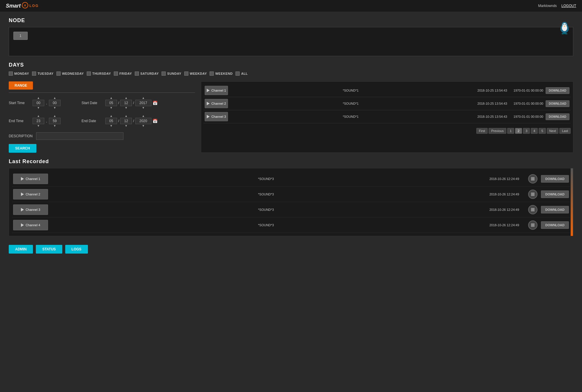  I want to click on end-hours-down: ▼, so click(38, 126).